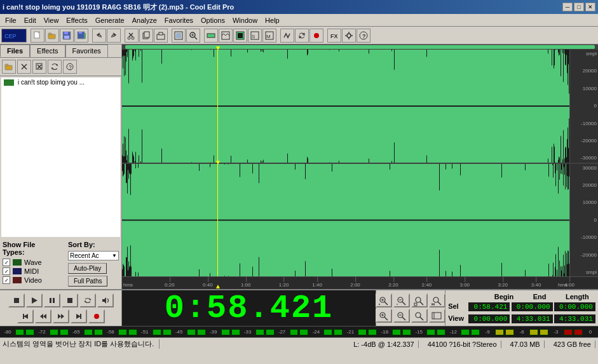 This screenshot has height=364, width=598. I want to click on open-button, so click(52, 36).